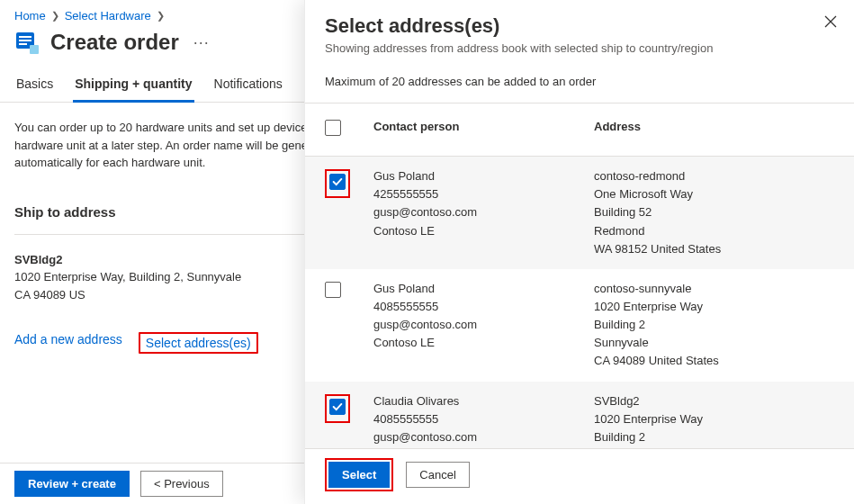  I want to click on cancel-button: Cancel, so click(437, 475).